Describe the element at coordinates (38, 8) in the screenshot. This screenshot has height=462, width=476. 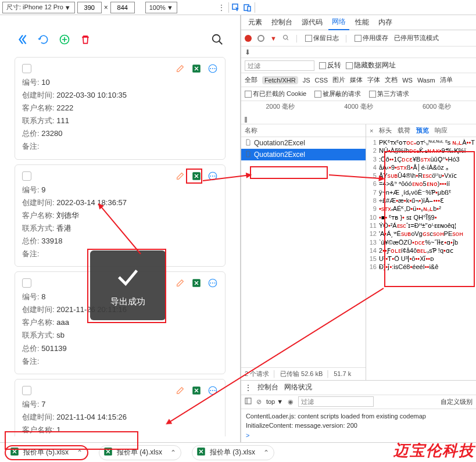
I see `device-selector: 尺寸: iPhone 12 Pro ▼` at that location.